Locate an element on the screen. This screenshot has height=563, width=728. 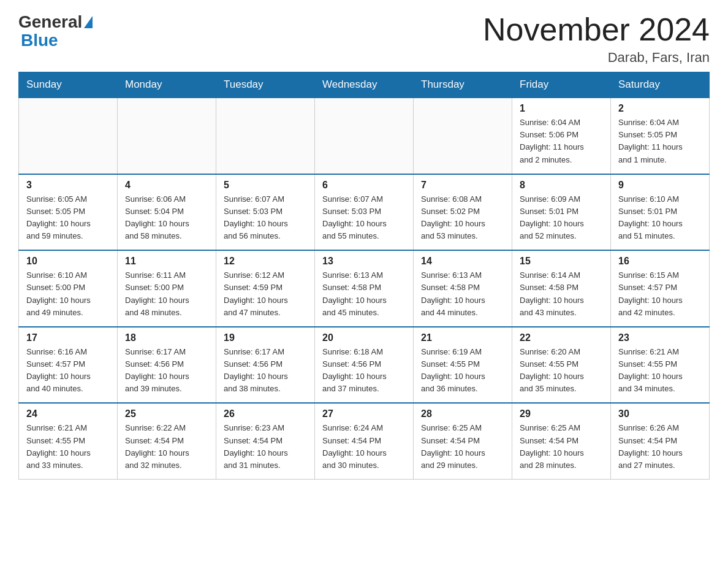
logo-triangle-icon is located at coordinates (88, 22).